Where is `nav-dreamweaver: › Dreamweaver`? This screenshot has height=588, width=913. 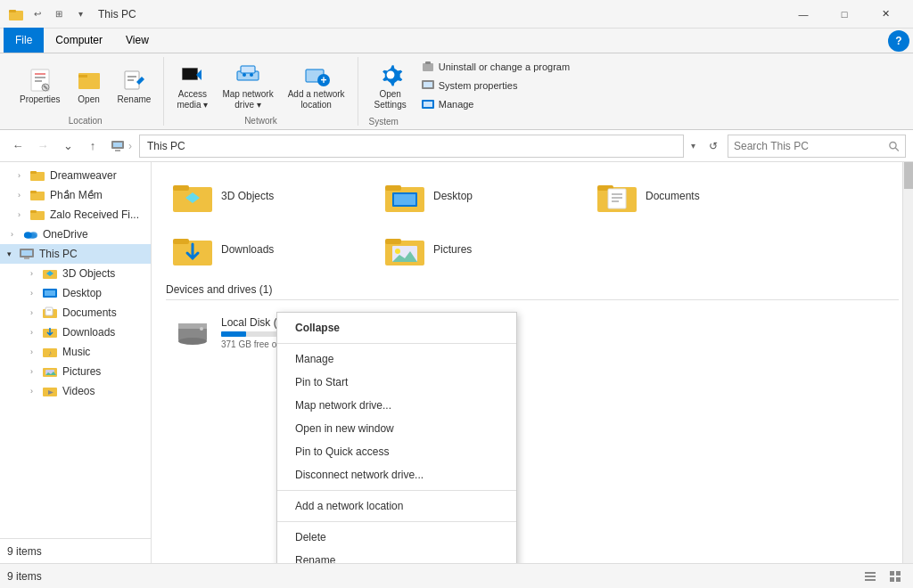 nav-dreamweaver: › Dreamweaver is located at coordinates (75, 176).